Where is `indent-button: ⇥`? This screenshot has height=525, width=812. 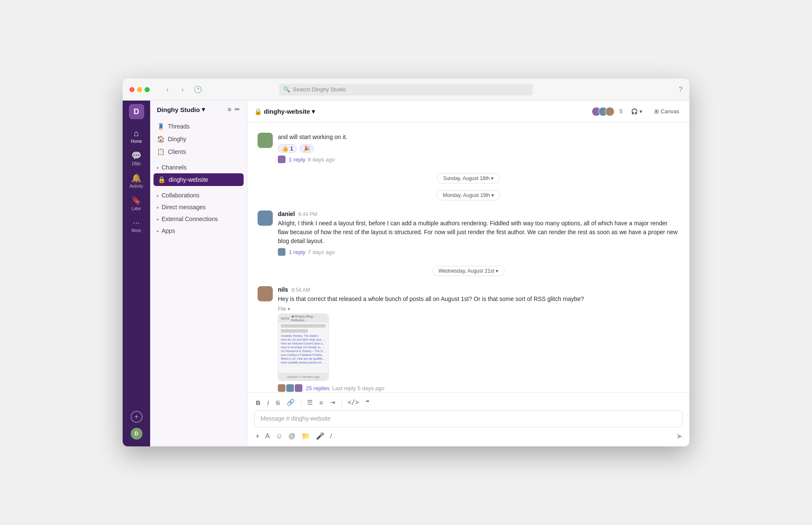
indent-button: ⇥ is located at coordinates (332, 402).